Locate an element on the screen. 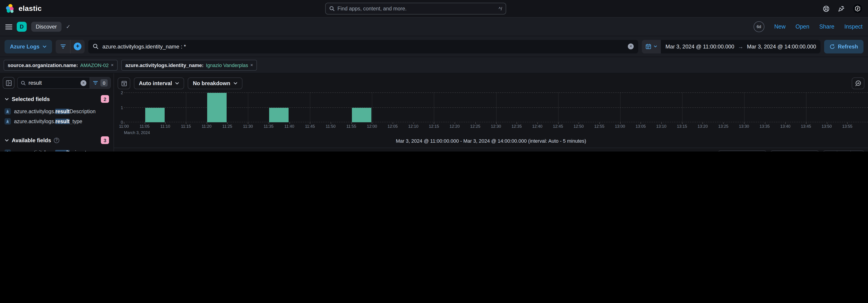  filter-value: AMAZON-02 is located at coordinates (94, 65).